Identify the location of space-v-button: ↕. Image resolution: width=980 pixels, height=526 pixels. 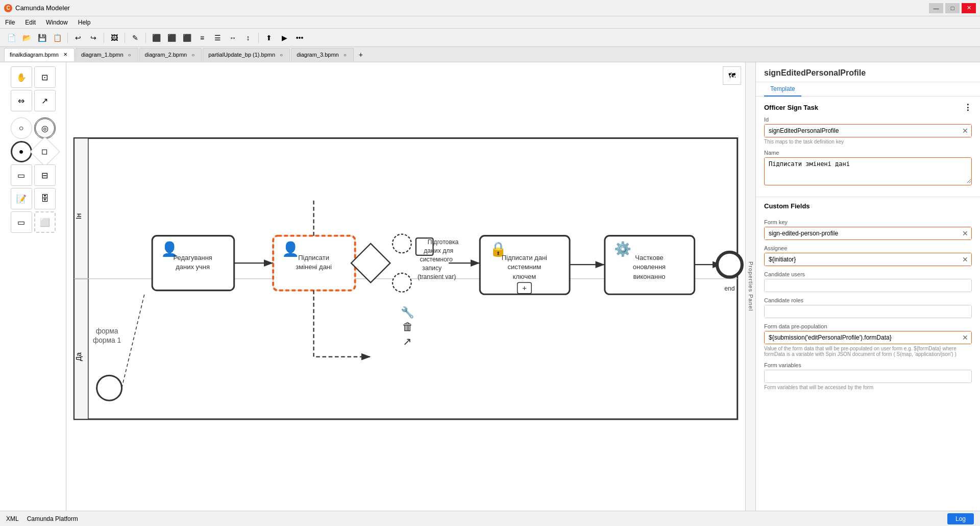
(248, 38).